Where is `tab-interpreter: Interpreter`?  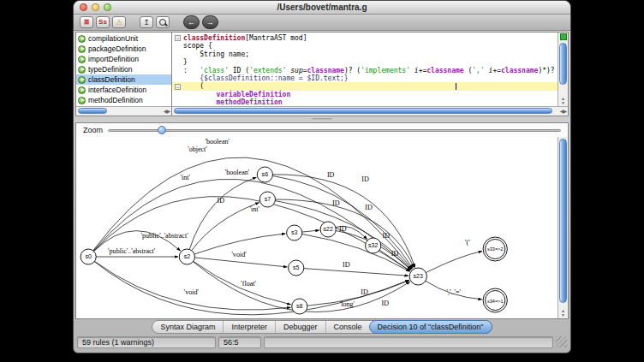
tab-interpreter: Interpreter is located at coordinates (248, 327).